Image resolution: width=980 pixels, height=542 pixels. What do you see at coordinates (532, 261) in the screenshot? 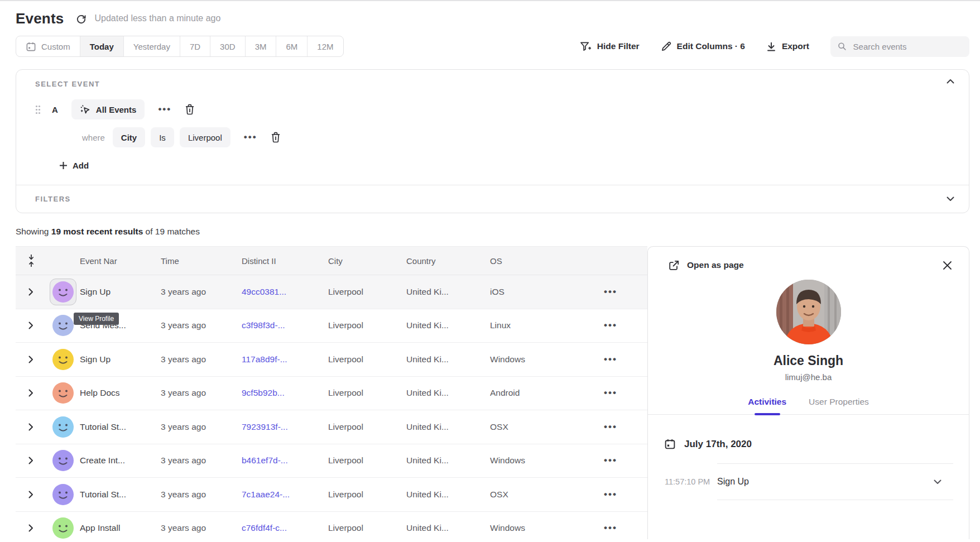
I see `col-os: OS` at bounding box center [532, 261].